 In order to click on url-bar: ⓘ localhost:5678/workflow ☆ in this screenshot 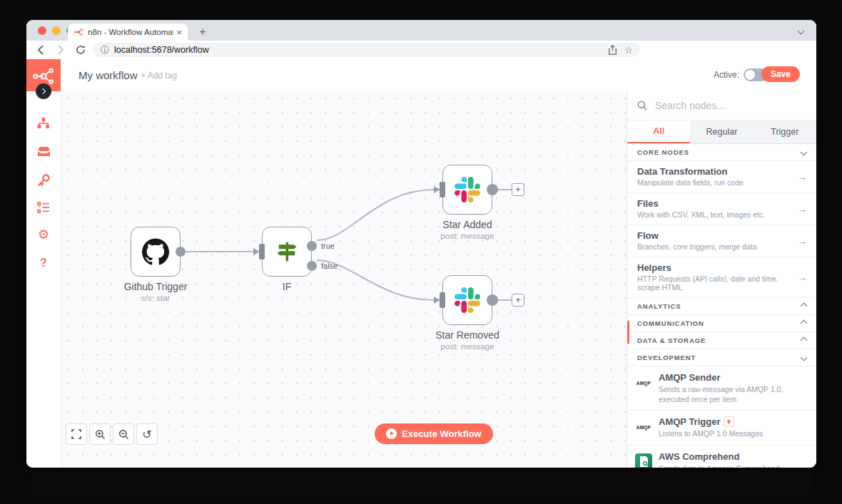, I will do `click(367, 50)`.